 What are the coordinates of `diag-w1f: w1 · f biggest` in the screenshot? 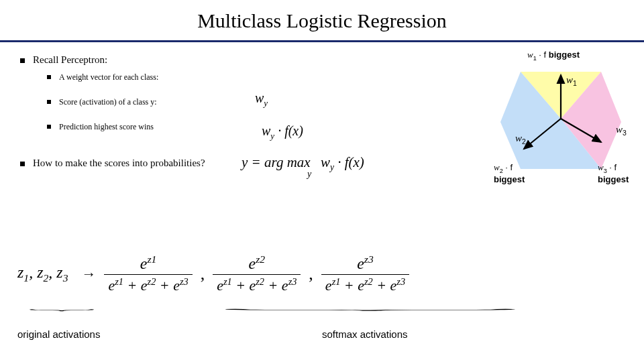 It's located at (553, 56).